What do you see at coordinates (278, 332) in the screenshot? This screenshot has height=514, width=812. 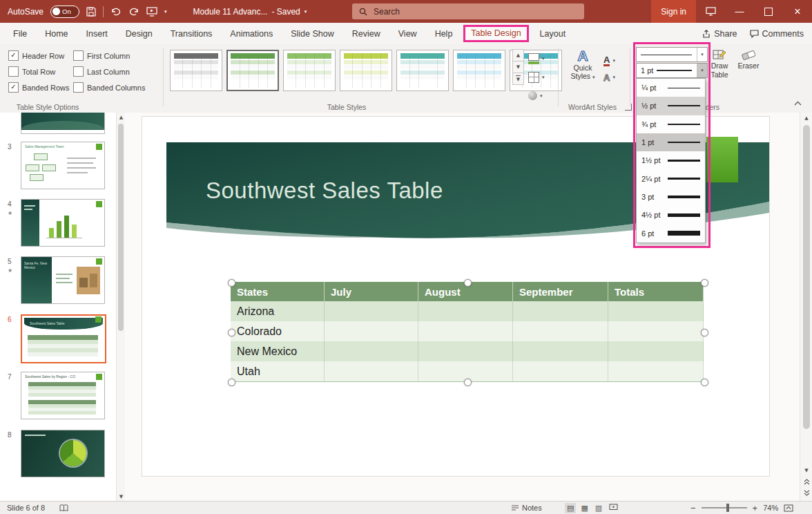 I see `table-cell: Colorado` at bounding box center [278, 332].